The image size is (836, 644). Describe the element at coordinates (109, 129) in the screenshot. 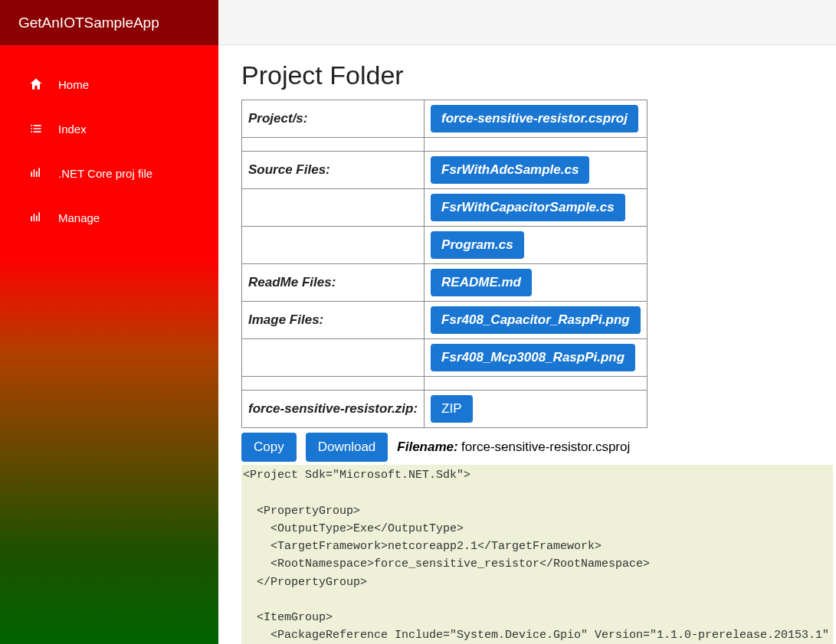

I see `nav-index: Index` at that location.